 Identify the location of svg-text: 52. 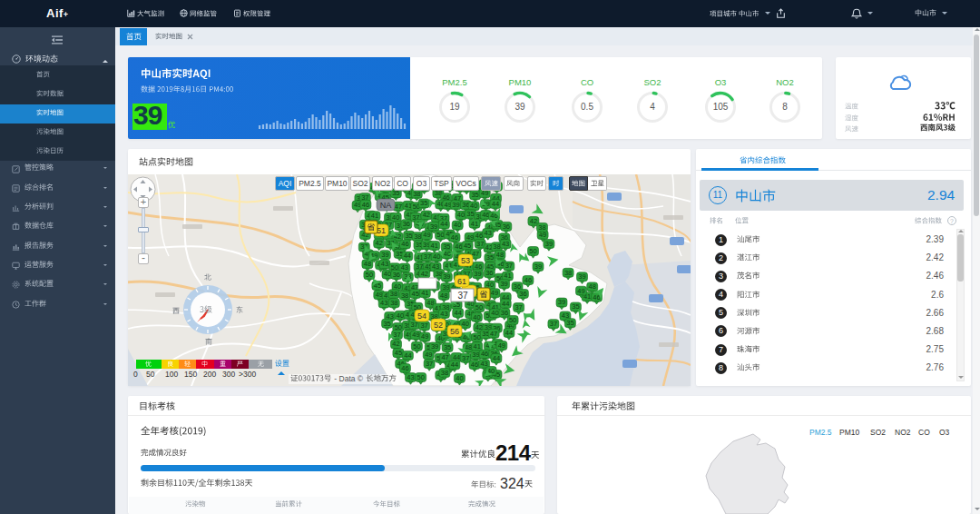
(438, 325).